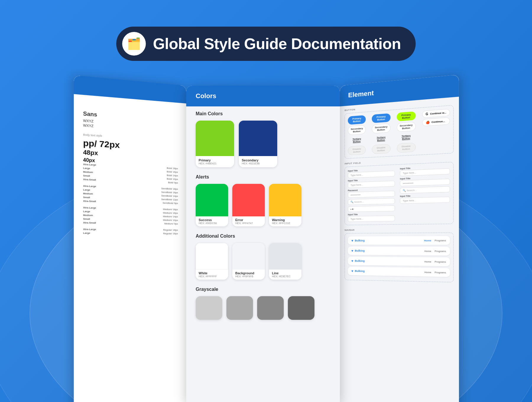 The width and height of the screenshot is (532, 402). I want to click on input-field-4: Type here..., so click(425, 172).